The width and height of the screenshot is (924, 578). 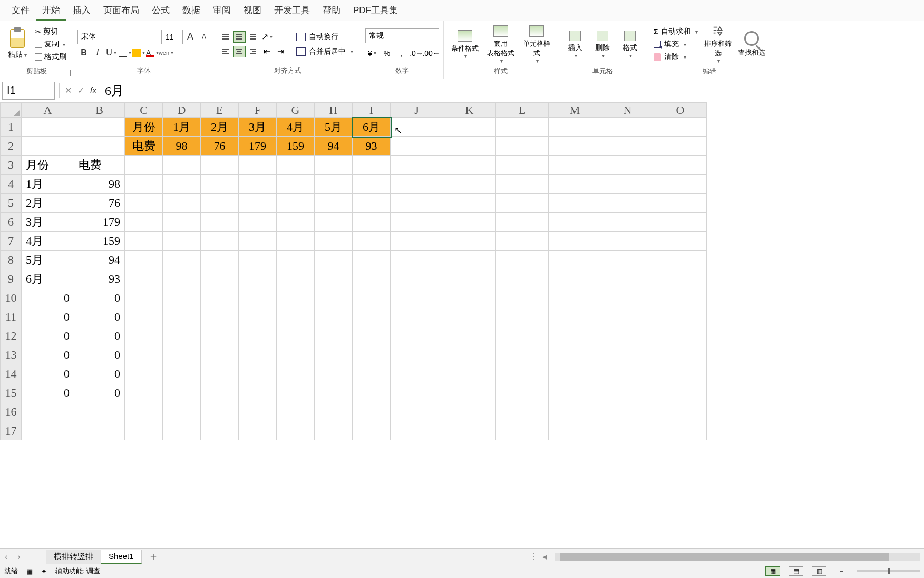 What do you see at coordinates (575, 110) in the screenshot?
I see `column-header-M: M` at bounding box center [575, 110].